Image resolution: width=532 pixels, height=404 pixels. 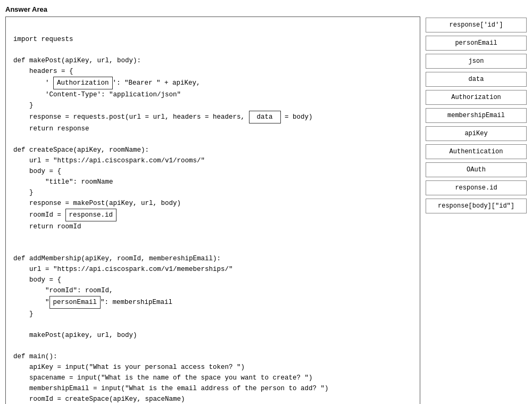 I want to click on sidebar-btn-membership-email: membershipEmail, so click(x=476, y=116).